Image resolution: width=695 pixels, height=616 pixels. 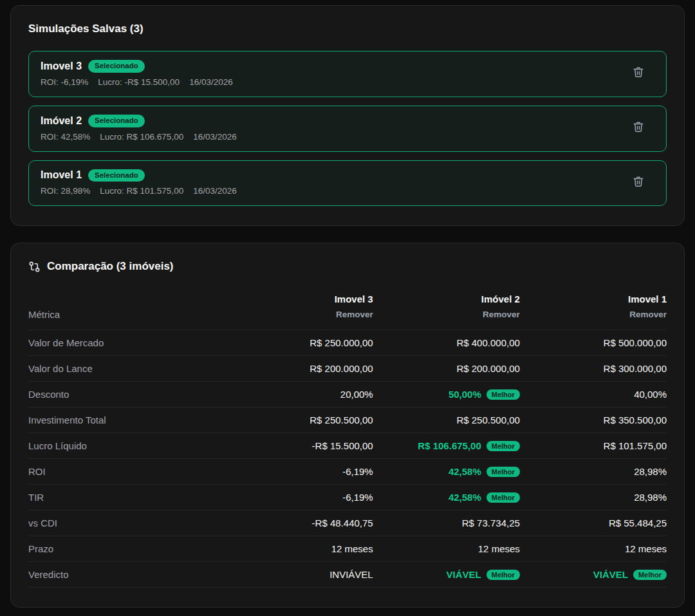 What do you see at coordinates (127, 369) in the screenshot?
I see `metric-label: Valor do Lance` at bounding box center [127, 369].